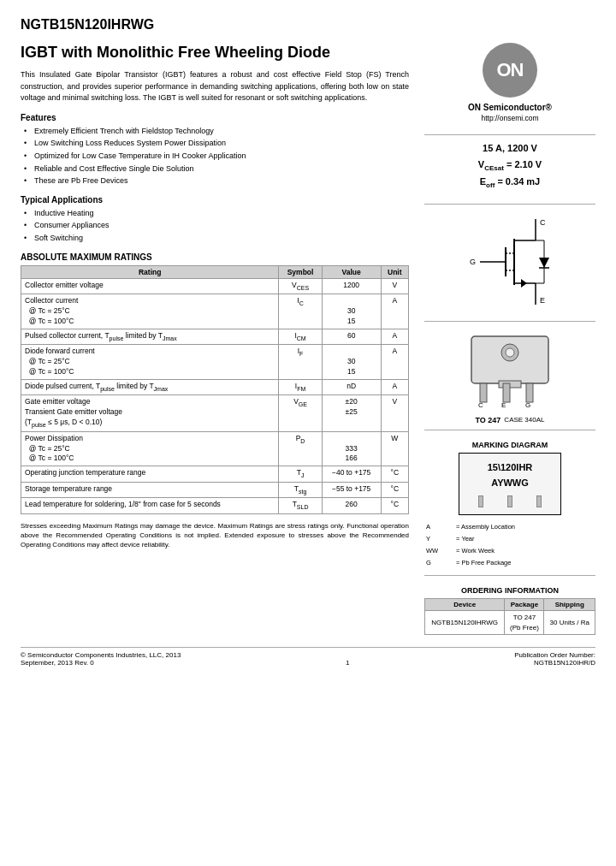  Describe the element at coordinates (215, 200) in the screenshot. I see `applications-title: Typical Applications` at that location.